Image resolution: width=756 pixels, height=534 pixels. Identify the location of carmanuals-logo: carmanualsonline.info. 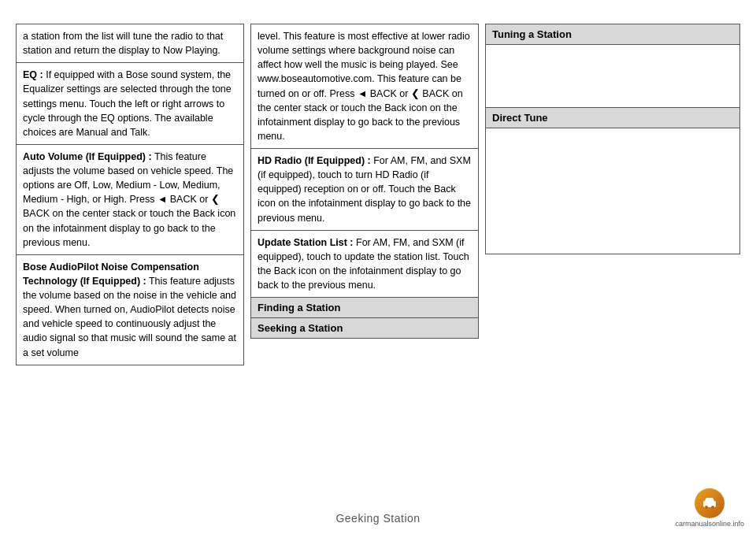
(710, 508).